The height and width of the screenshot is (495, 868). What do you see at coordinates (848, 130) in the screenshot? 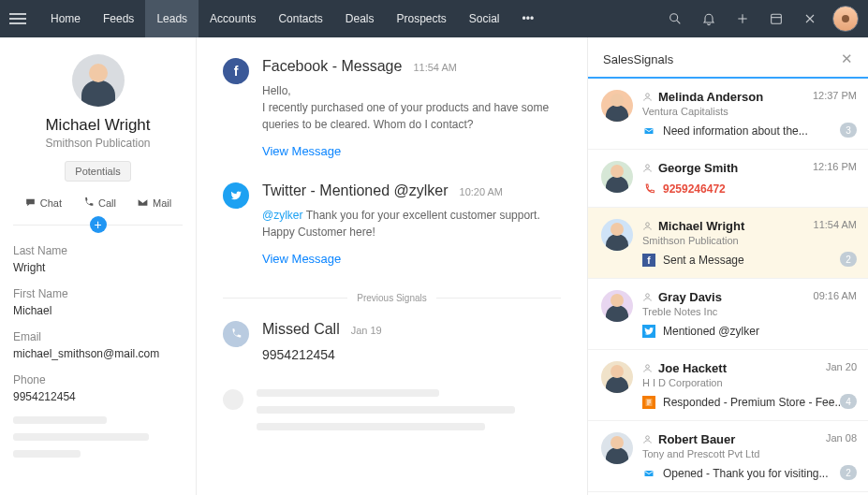
I see `signal-badge: 3` at bounding box center [848, 130].